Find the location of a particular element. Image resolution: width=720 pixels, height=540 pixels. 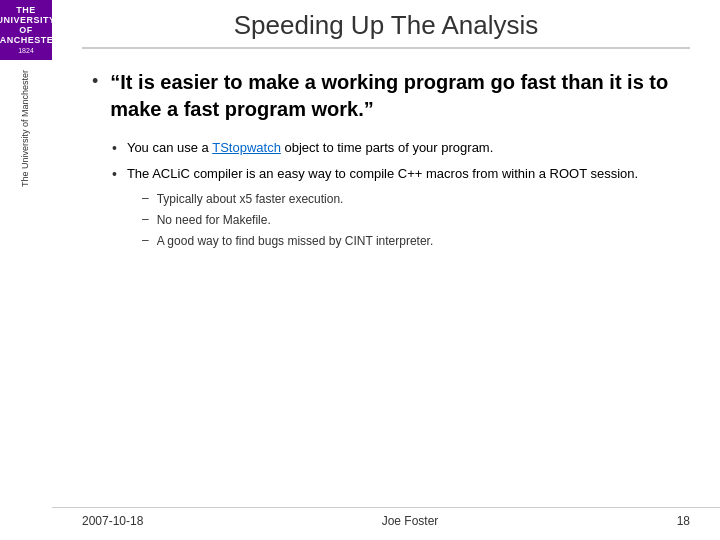

slide-title: Speeding Up The Analysis is located at coordinates (386, 26).